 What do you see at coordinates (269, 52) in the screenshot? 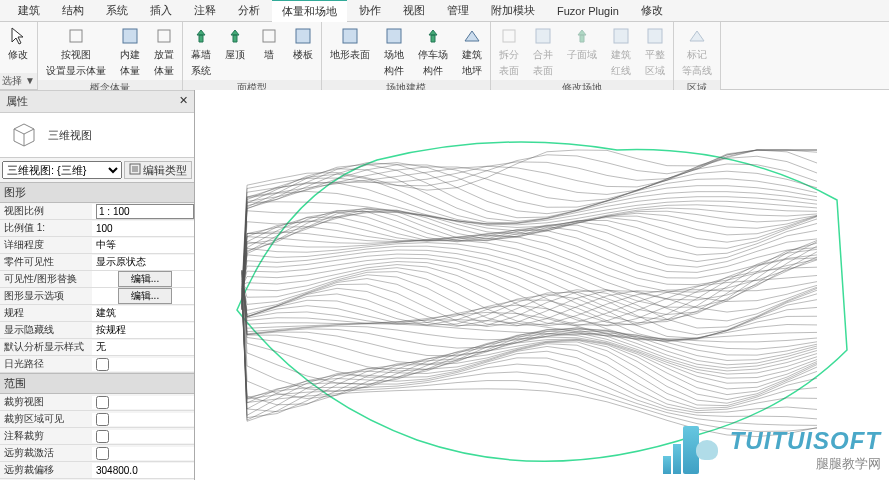
I see `ribbon-button: 墙` at bounding box center [269, 52].